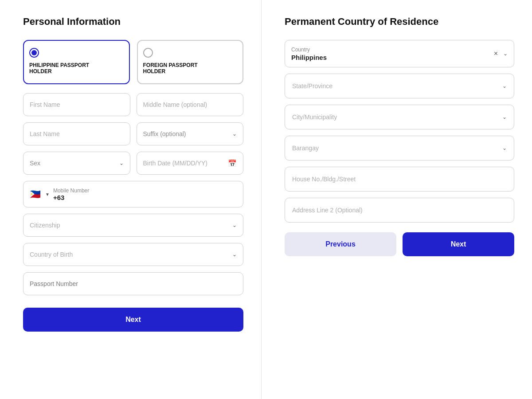  I want to click on citizenship-placeholder: Citizenship, so click(45, 225).